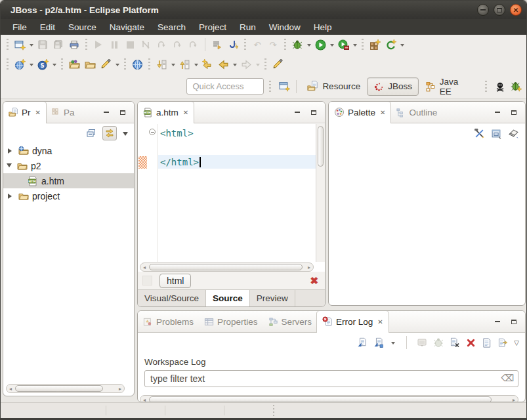  Describe the element at coordinates (516, 87) in the screenshot. I see `report-bug-button` at that location.